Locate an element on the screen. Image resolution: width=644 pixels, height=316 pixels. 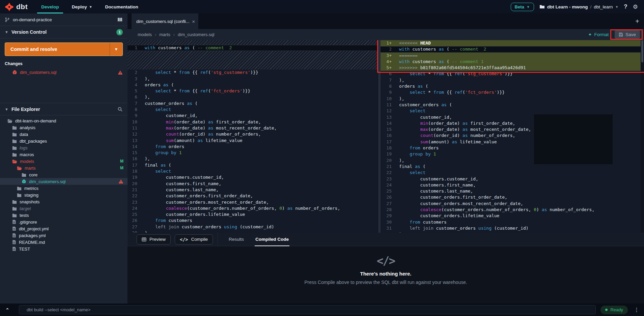
folder-open-icon is located at coordinates (10, 121).